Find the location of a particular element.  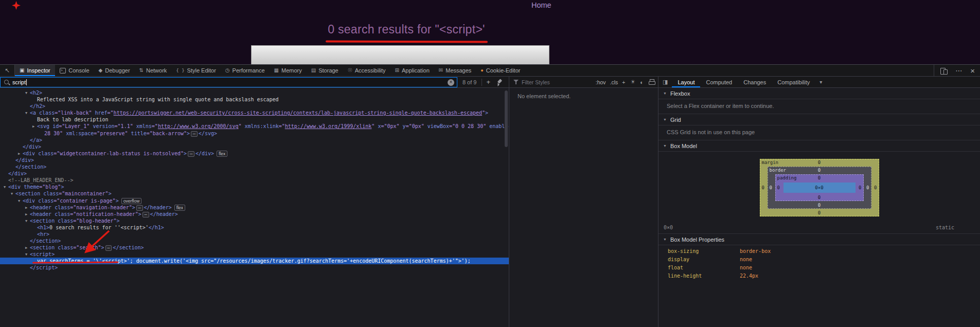

tab-style-editor: { }Style Editor is located at coordinates (196, 70).